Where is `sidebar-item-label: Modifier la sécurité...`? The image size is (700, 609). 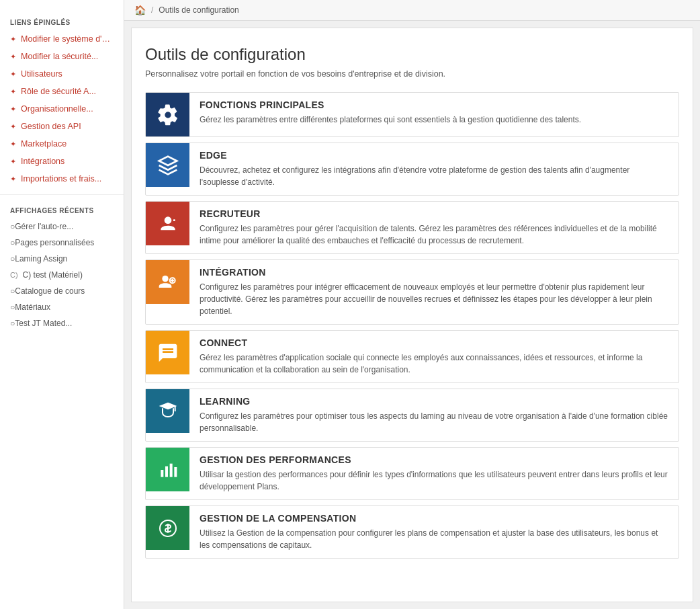
sidebar-item-label: Modifier la sécurité... is located at coordinates (59, 56).